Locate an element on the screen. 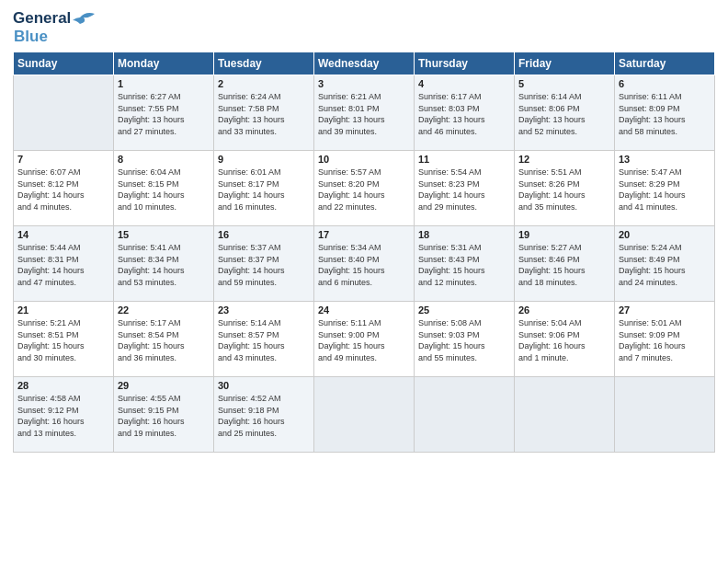  header-day-tuesday: Tuesday is located at coordinates (265, 64).